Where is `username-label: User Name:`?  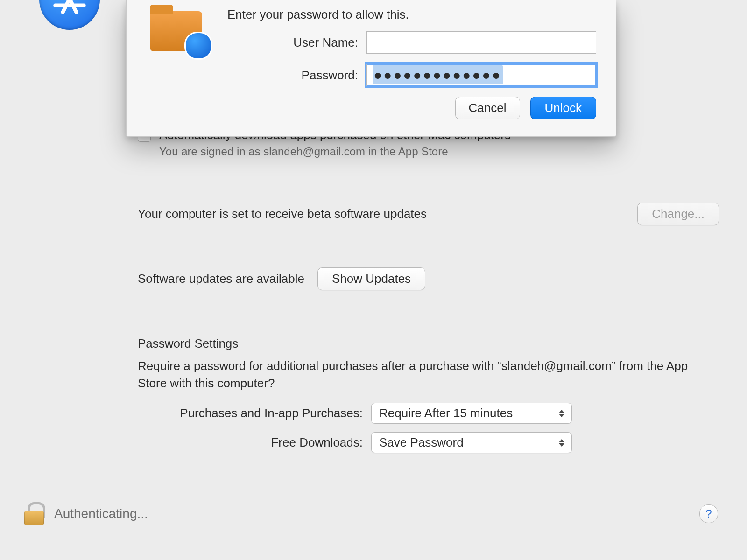
username-label: User Name: is located at coordinates (297, 43).